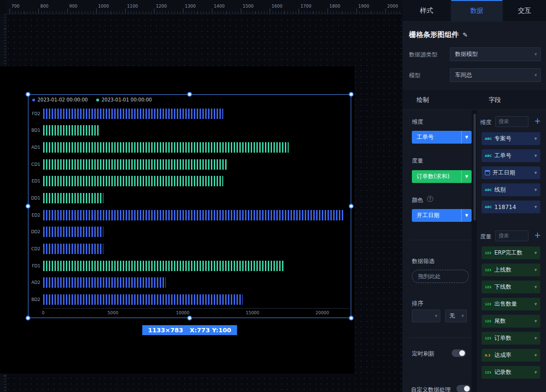 The image size is (546, 392). I want to click on dimension-pill: 工单号 ▼, so click(442, 137).